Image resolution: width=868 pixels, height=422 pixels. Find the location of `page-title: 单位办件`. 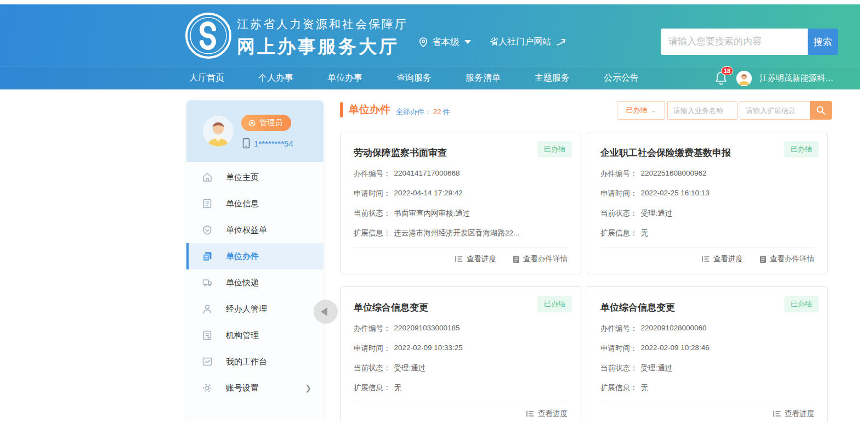

page-title: 单位办件 is located at coordinates (370, 110).